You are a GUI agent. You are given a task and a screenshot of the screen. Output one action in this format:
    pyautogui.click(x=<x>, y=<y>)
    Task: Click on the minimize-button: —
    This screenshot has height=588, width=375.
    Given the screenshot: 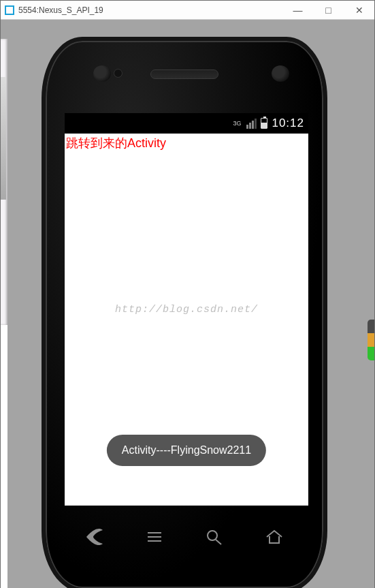 What is the action you would take?
    pyautogui.click(x=298, y=10)
    